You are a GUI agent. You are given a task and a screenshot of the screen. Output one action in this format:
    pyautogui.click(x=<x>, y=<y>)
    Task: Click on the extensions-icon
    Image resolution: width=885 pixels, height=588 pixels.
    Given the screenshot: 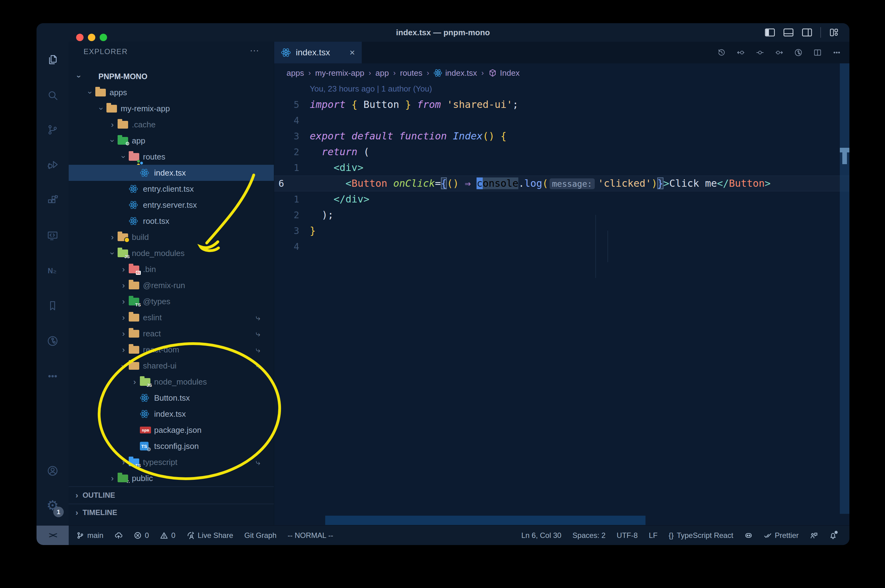 What is the action you would take?
    pyautogui.click(x=53, y=200)
    